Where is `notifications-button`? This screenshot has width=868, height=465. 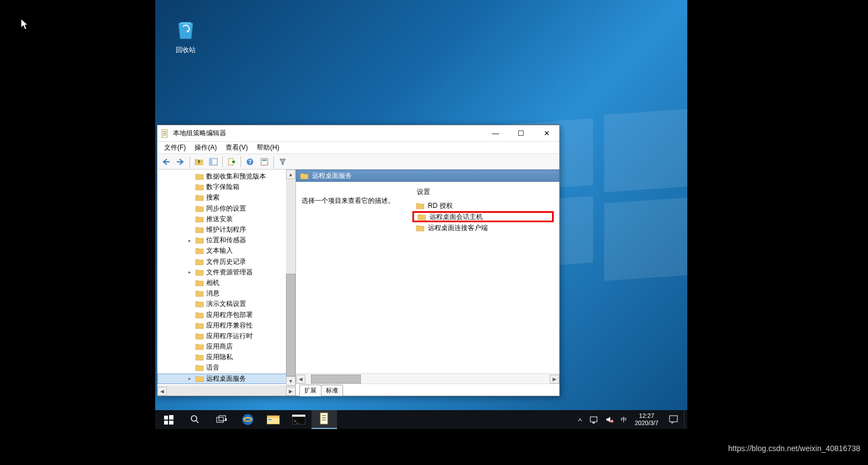
notifications-button is located at coordinates (673, 420).